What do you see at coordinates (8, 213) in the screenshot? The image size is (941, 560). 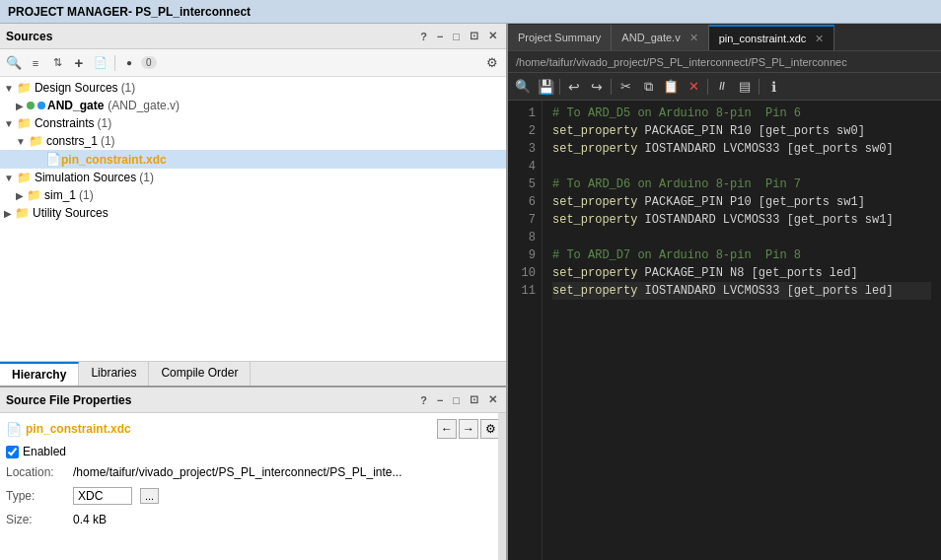 I see `utility-arrow: ▶` at bounding box center [8, 213].